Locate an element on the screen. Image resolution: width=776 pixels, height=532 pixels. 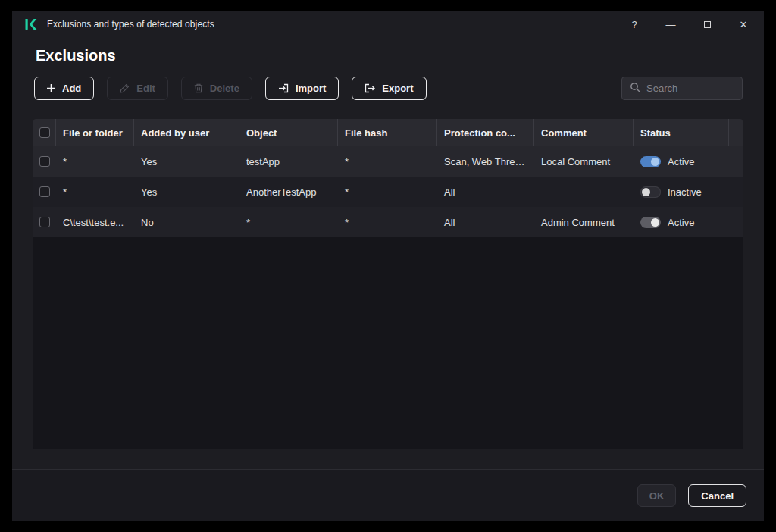
toolbar: Add Edit Delete Import Export is located at coordinates (388, 88).